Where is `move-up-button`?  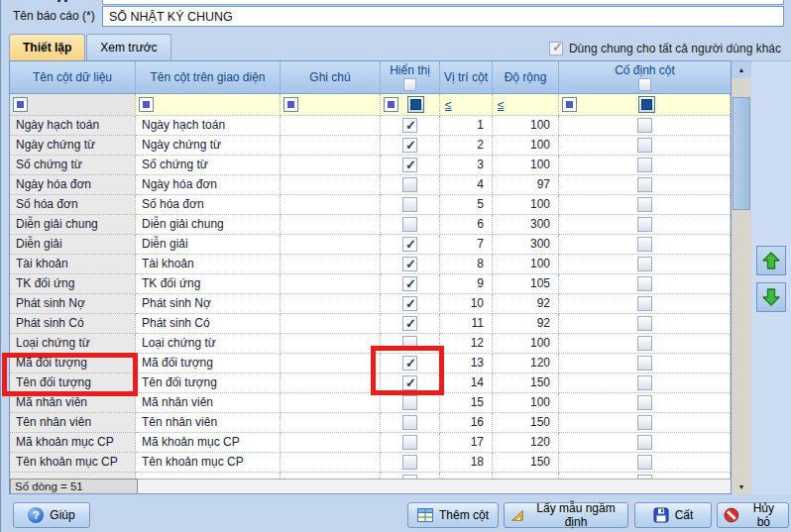
move-up-button is located at coordinates (771, 261).